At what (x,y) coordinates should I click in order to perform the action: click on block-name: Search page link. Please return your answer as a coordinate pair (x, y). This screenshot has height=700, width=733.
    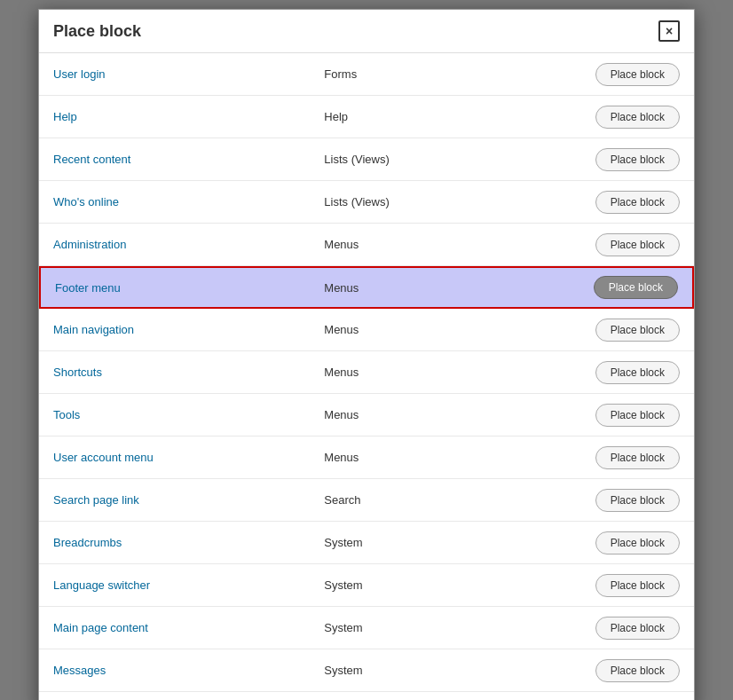
    Looking at the image, I should click on (188, 500).